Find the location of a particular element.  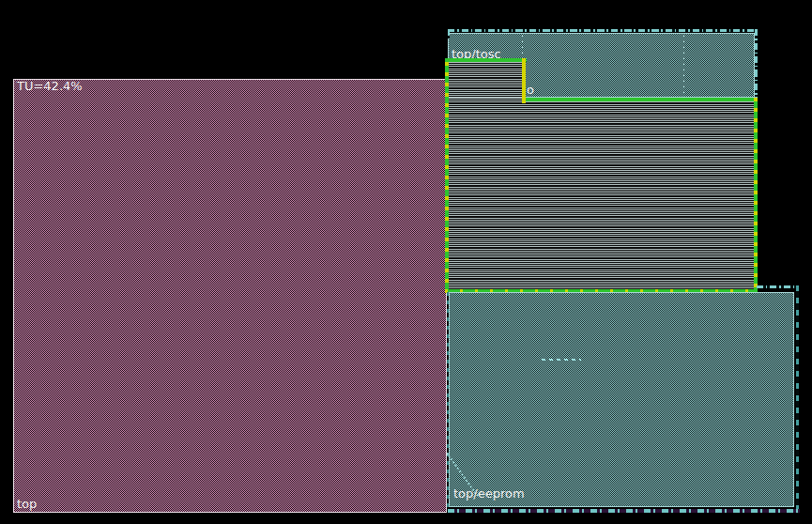

wire-yellow-stub is located at coordinates (524, 81).